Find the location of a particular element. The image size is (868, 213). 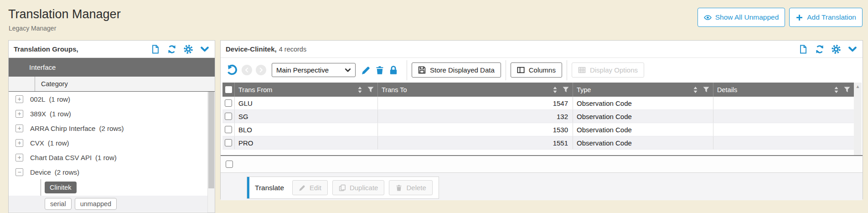

tree-row-cvx: CVX (1 row) is located at coordinates (112, 143).